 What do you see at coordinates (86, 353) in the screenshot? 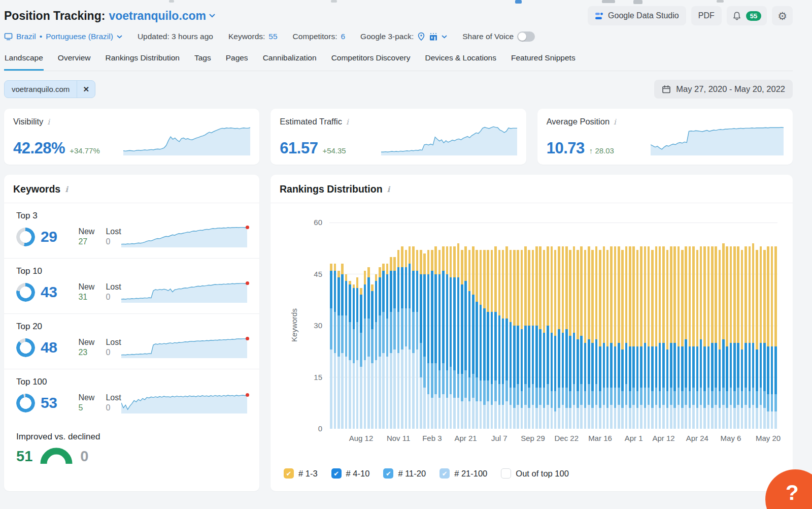
I see `new-value: 23` at bounding box center [86, 353].